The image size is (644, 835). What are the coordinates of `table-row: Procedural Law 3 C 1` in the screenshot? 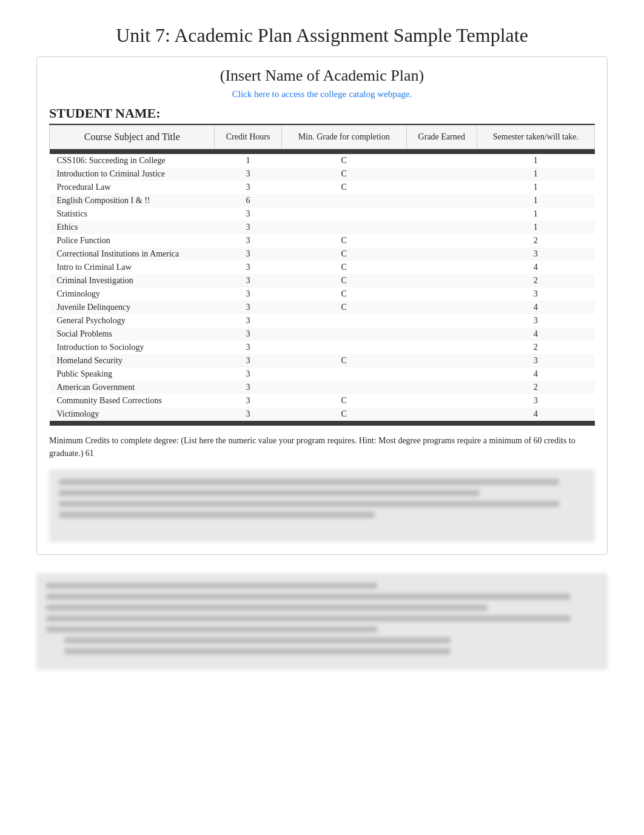 It's located at (323, 187).